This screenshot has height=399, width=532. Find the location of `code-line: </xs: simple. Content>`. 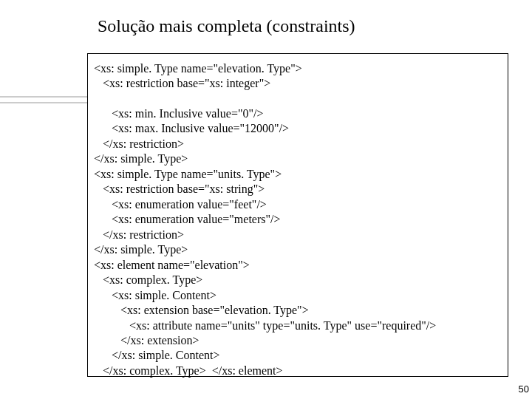

code-line: </xs: simple. Content> is located at coordinates (298, 355).